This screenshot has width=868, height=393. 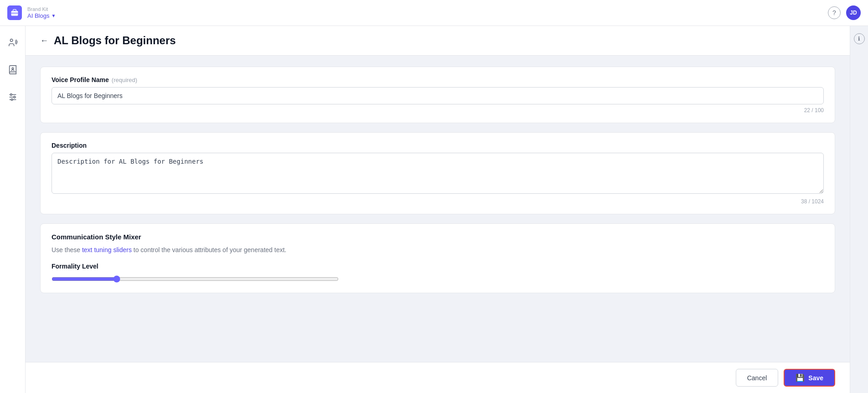 I want to click on sliders-icon, so click(x=13, y=97).